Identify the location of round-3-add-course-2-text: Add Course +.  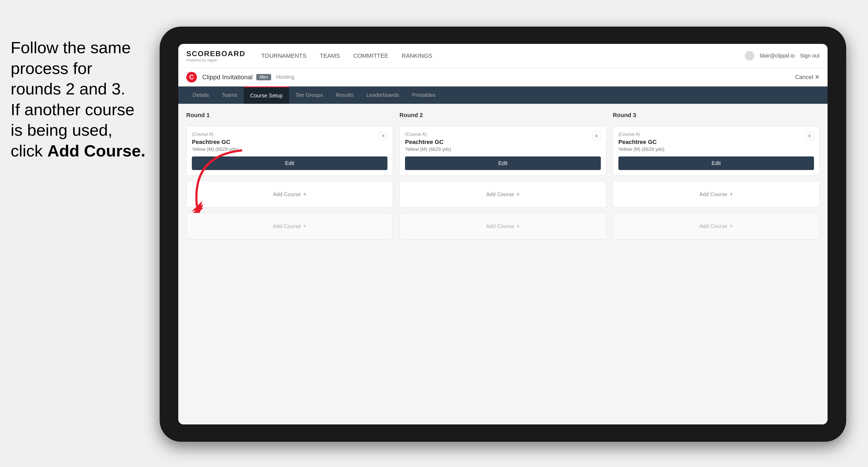
(716, 226).